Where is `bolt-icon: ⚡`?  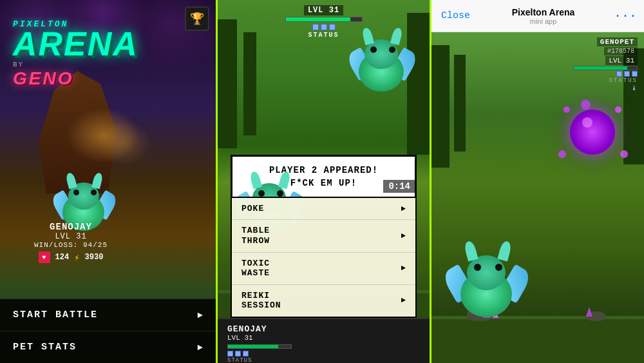
bolt-icon: ⚡ is located at coordinates (77, 258).